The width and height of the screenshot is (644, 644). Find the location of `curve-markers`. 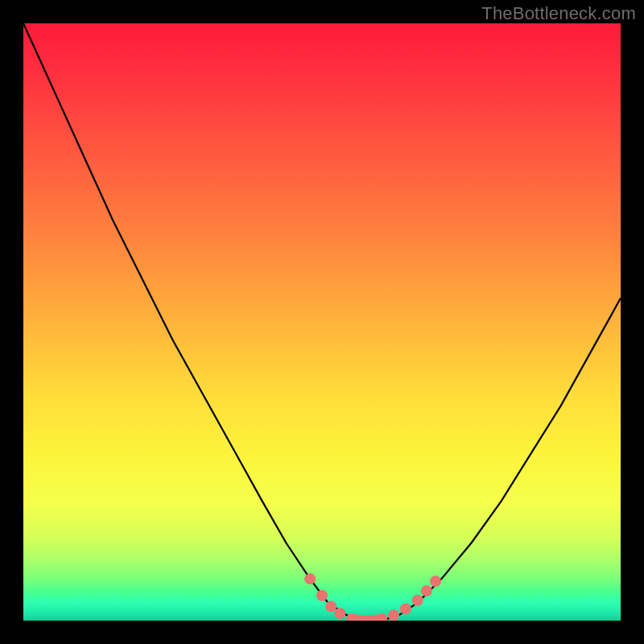

curve-markers is located at coordinates (373, 597).